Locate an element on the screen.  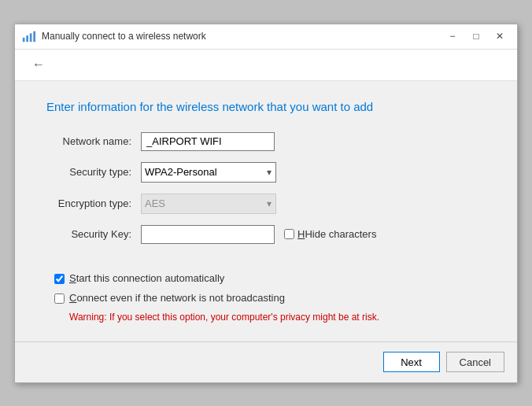
checkboxes-section: Start this connection automatically Conn… is located at coordinates (266, 295).